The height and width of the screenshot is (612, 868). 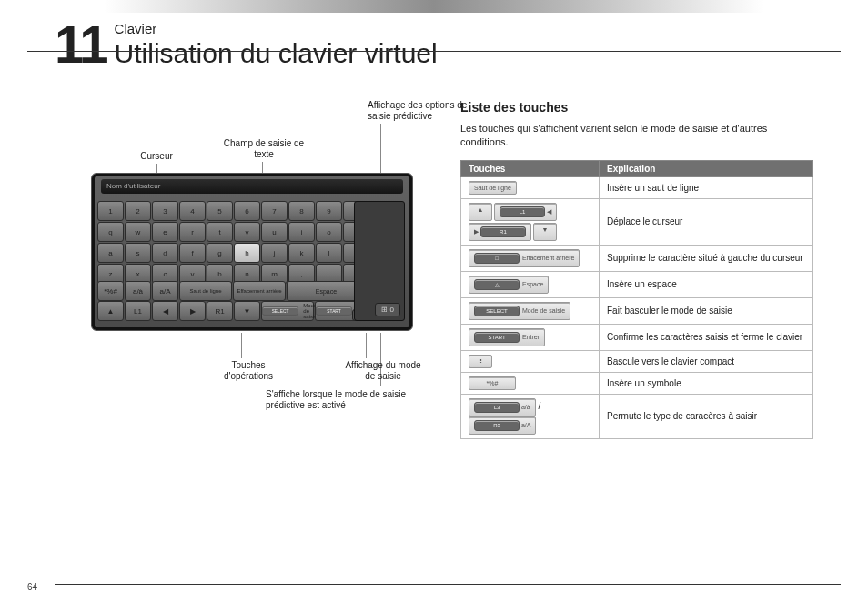 What do you see at coordinates (138, 232) in the screenshot?
I see `key-w: w` at bounding box center [138, 232].